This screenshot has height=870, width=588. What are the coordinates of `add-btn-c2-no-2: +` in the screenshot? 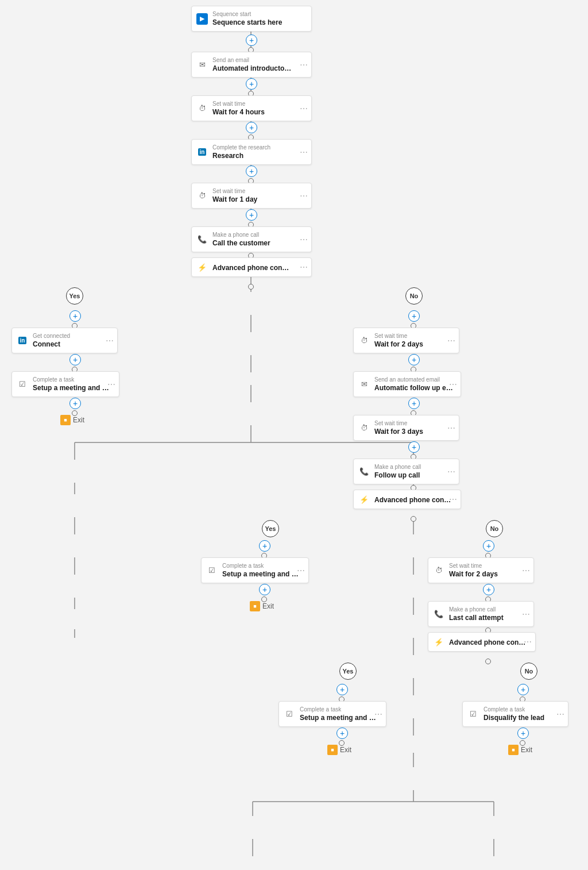 It's located at (489, 590).